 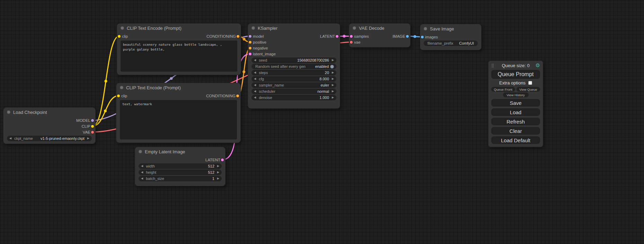 I want to click on slot-row-samples-image: samples IMAGE, so click(x=380, y=36).